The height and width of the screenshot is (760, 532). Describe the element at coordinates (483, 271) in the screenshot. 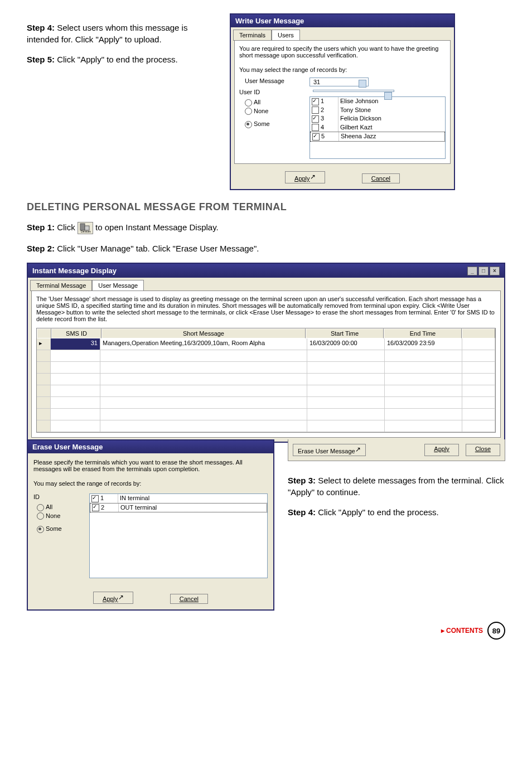

I see `maximize-icon: □` at that location.